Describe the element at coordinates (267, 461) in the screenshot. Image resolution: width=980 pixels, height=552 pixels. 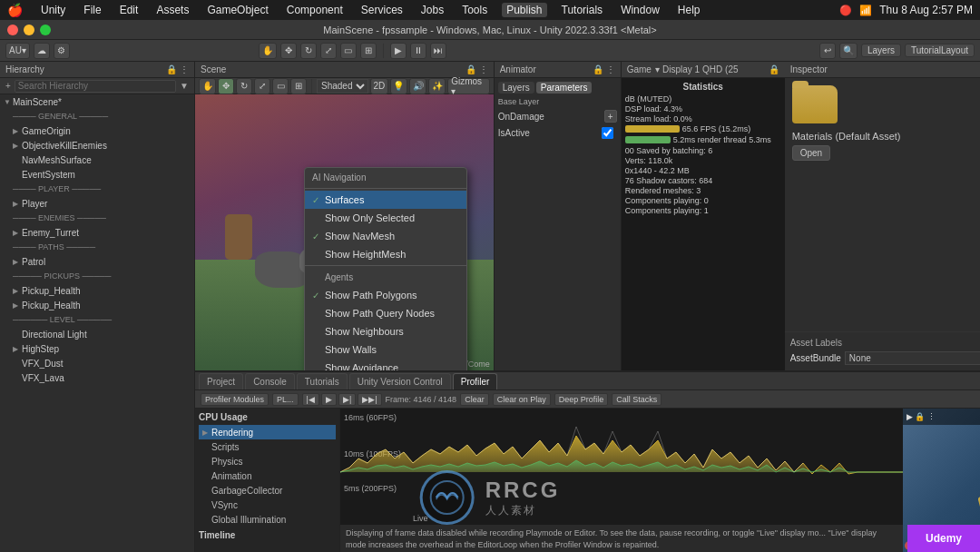
I see `profiler-item-physics: Physics` at that location.